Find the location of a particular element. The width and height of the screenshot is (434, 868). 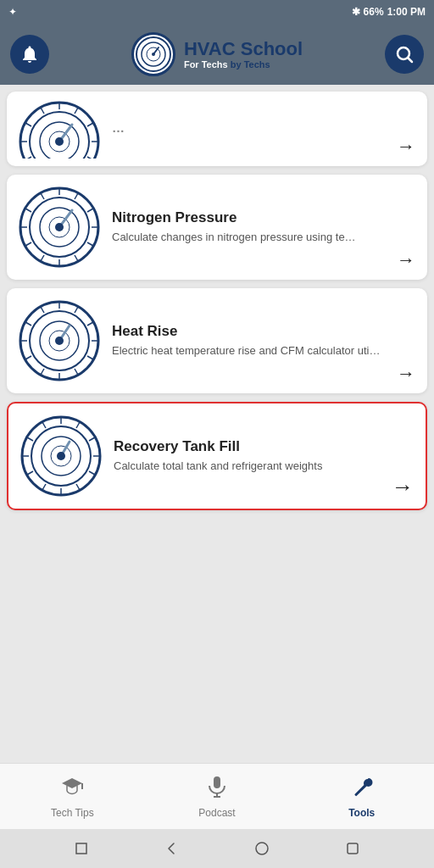

android-square-btn is located at coordinates (81, 849).